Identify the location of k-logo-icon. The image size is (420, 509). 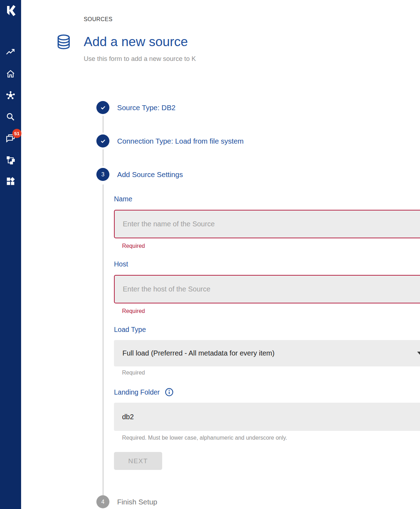
(11, 11).